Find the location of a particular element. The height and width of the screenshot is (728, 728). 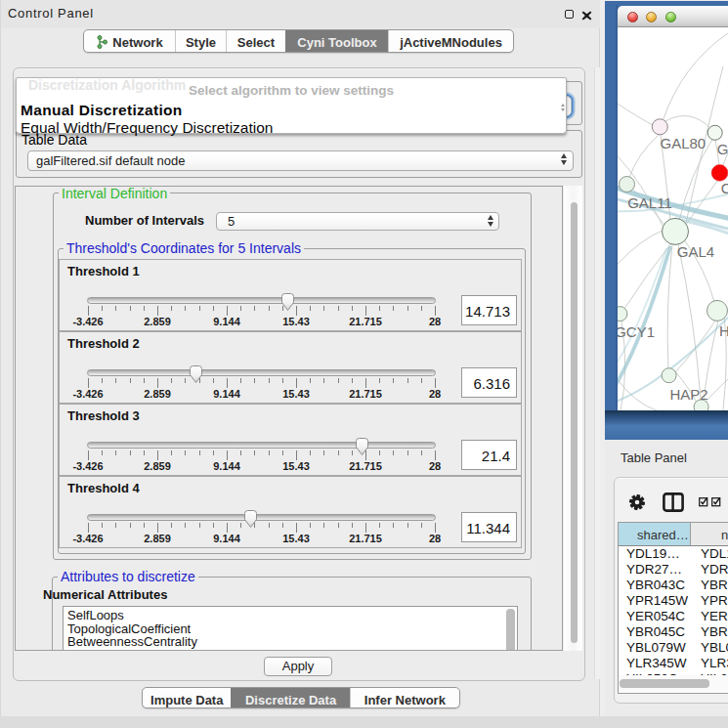

svg-text: GAL4 is located at coordinates (696, 252).